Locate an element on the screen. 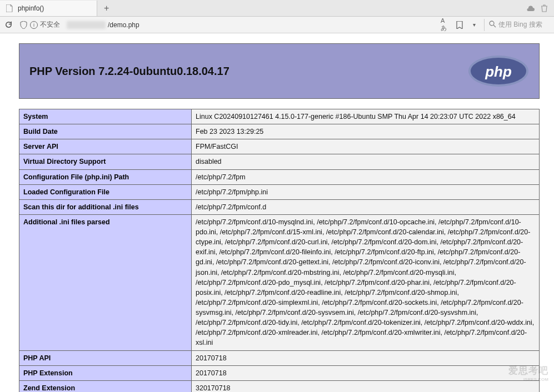 The height and width of the screenshot is (392, 554). search-icon is located at coordinates (492, 25).